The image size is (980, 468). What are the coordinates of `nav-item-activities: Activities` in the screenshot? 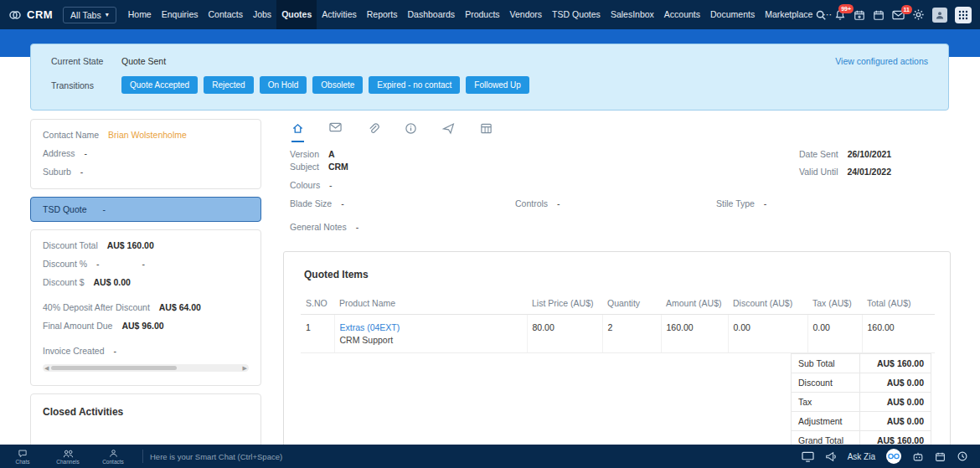 It's located at (338, 15).